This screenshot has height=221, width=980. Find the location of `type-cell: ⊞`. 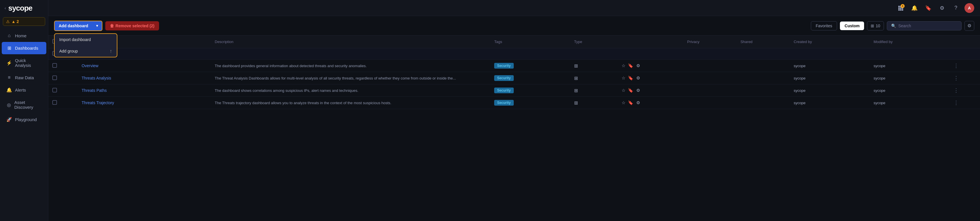

type-cell: ⊞ is located at coordinates (593, 66).